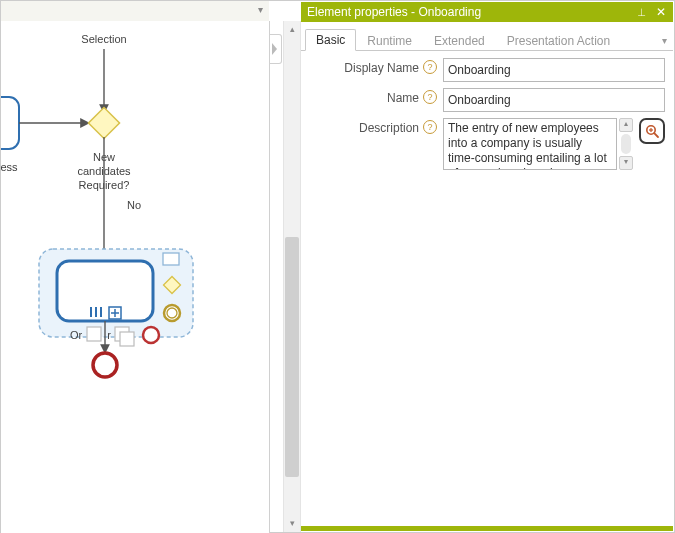 The width and height of the screenshot is (675, 533). I want to click on canvas-side-expander, so click(276, 49).